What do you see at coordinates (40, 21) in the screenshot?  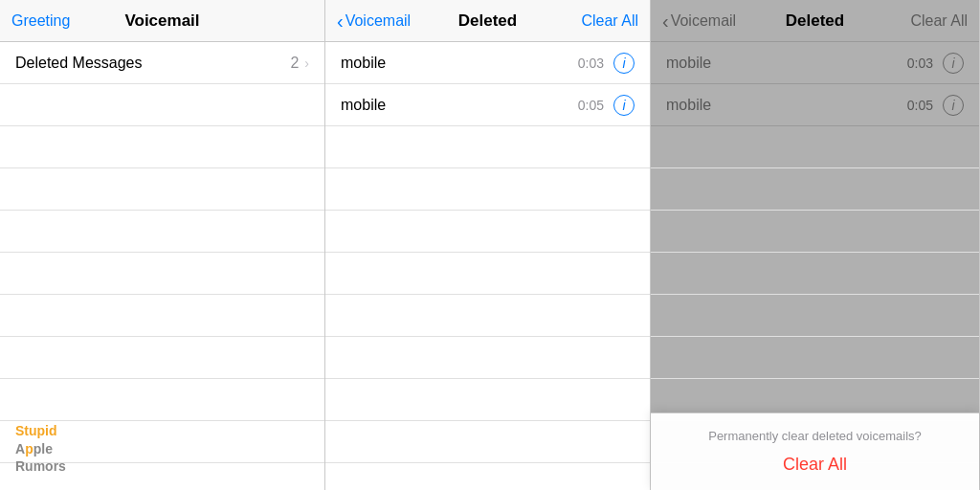 I see `greeting-button: Greeting` at bounding box center [40, 21].